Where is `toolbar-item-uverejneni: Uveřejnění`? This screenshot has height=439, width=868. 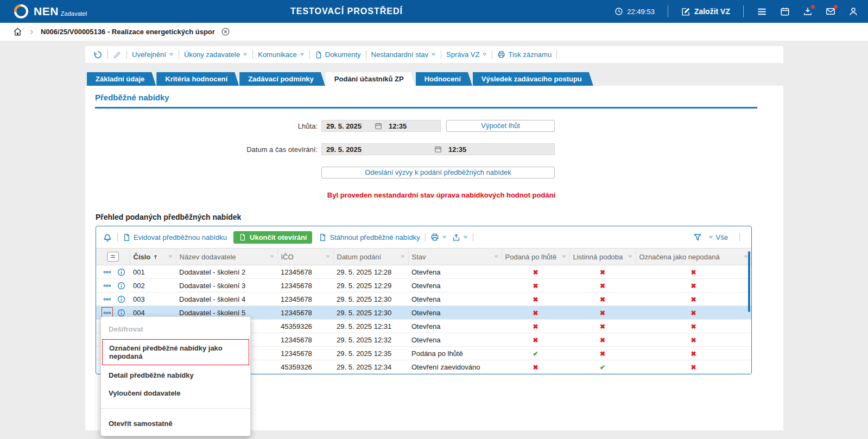
toolbar-item-uverejneni: Uveřejnění is located at coordinates (153, 54).